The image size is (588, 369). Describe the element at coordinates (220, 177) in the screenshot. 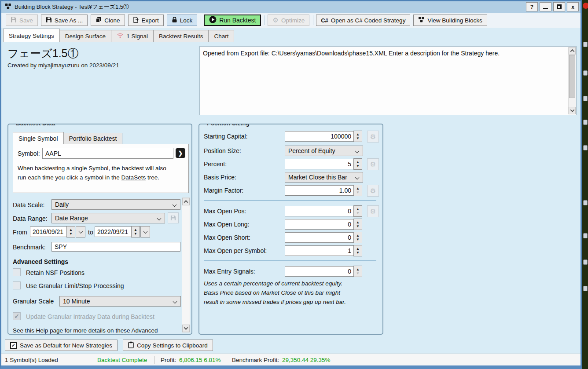

I see `basis-price-label: Basis Price:` at that location.